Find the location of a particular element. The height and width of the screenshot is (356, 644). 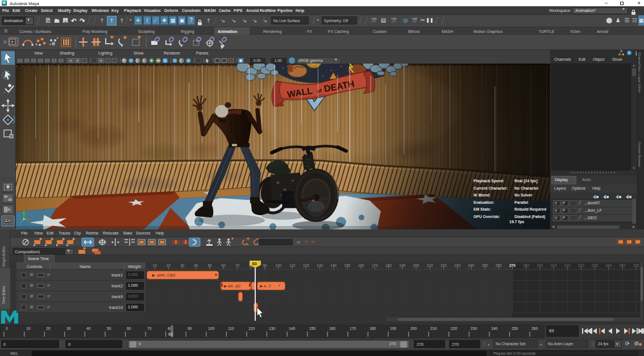

svg-text: 310 is located at coordinates (567, 266).